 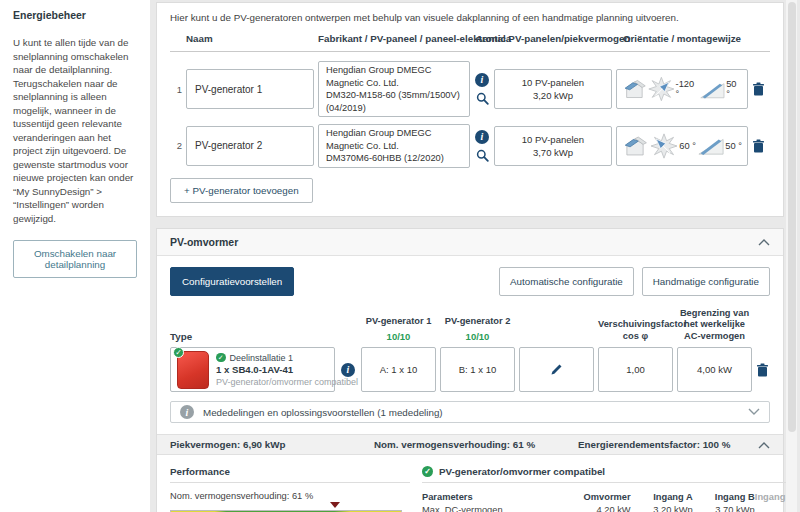 What do you see at coordinates (470, 89) in the screenshot?
I see `generator-row: 1 PV-generator 1 Hengdian Group DMEGC Ma…` at bounding box center [470, 89].